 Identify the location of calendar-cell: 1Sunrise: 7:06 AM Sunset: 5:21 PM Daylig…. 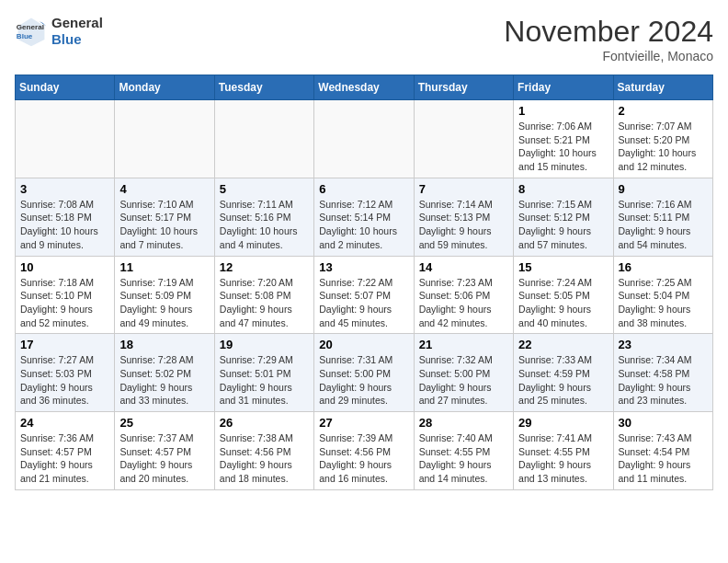
(563, 140).